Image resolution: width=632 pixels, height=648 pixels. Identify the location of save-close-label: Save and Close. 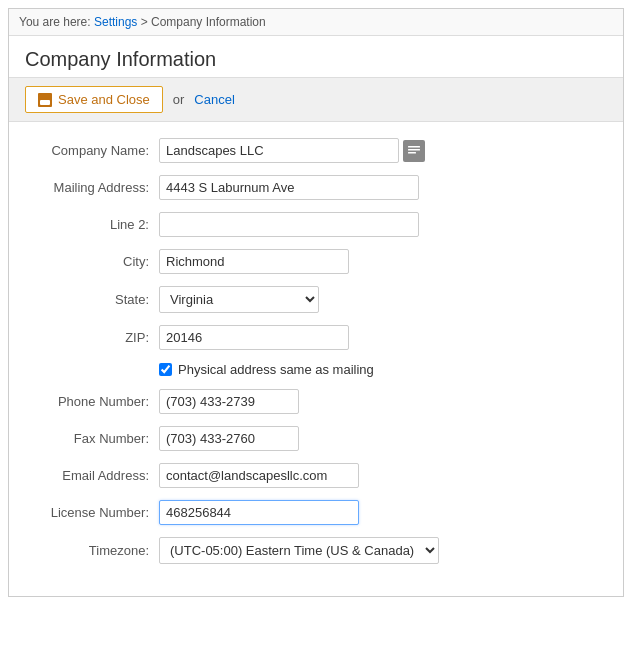
(104, 100).